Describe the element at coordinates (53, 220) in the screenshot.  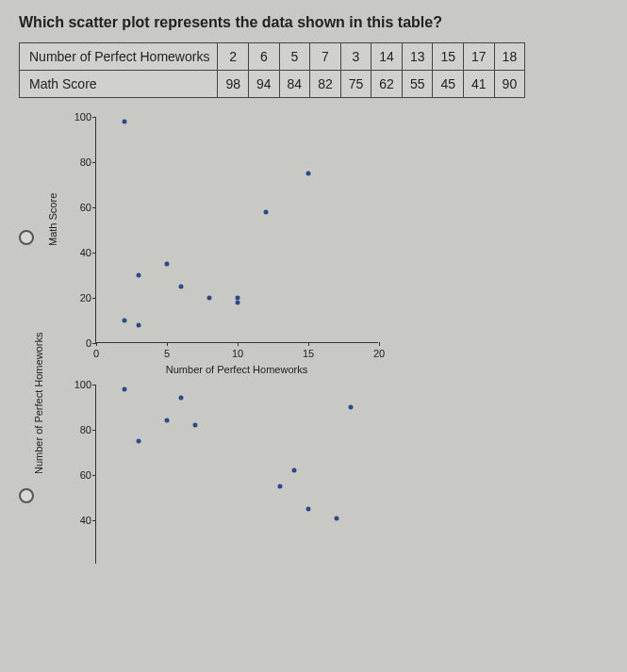
I see `y-axis-label: Math Score` at that location.